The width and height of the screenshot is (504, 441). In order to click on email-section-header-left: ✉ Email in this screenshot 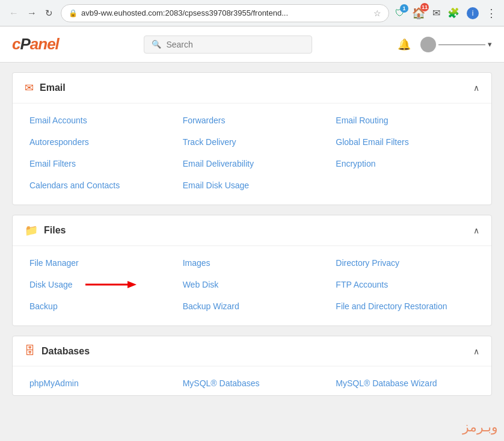, I will do `click(45, 88)`.